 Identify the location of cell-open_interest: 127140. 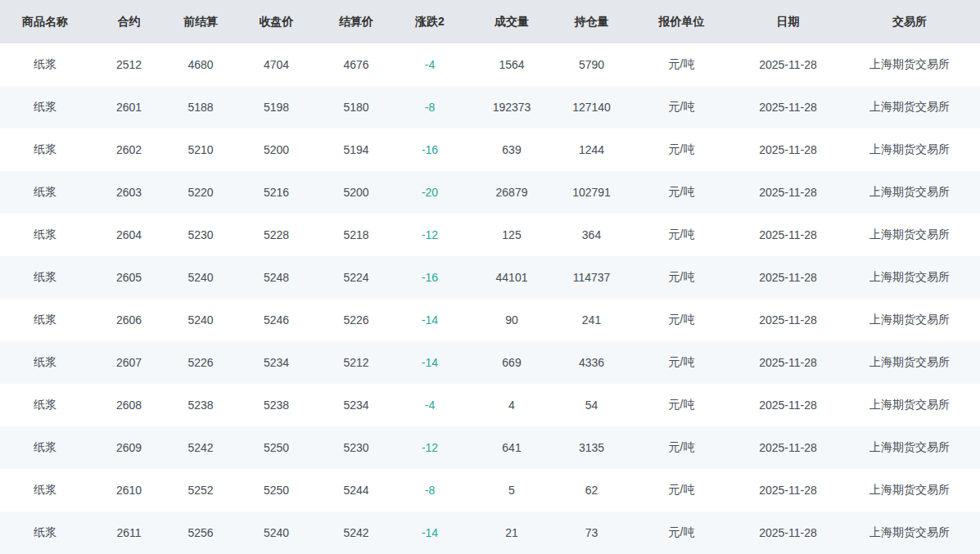
(591, 107).